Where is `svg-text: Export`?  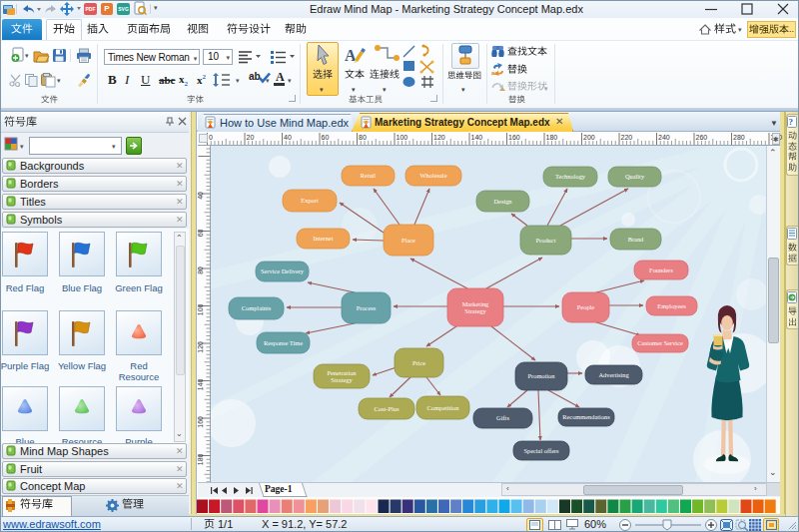
svg-text: Export is located at coordinates (310, 200).